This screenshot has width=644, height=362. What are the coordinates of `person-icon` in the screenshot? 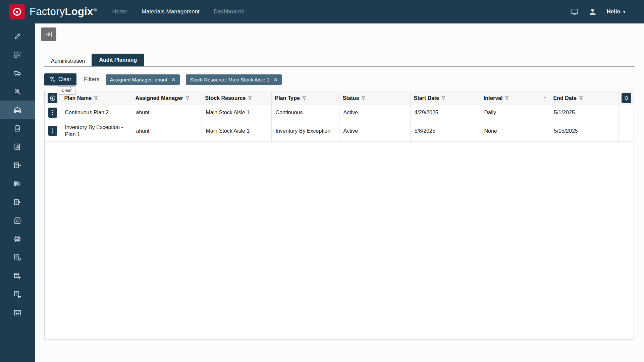 It's located at (593, 12).